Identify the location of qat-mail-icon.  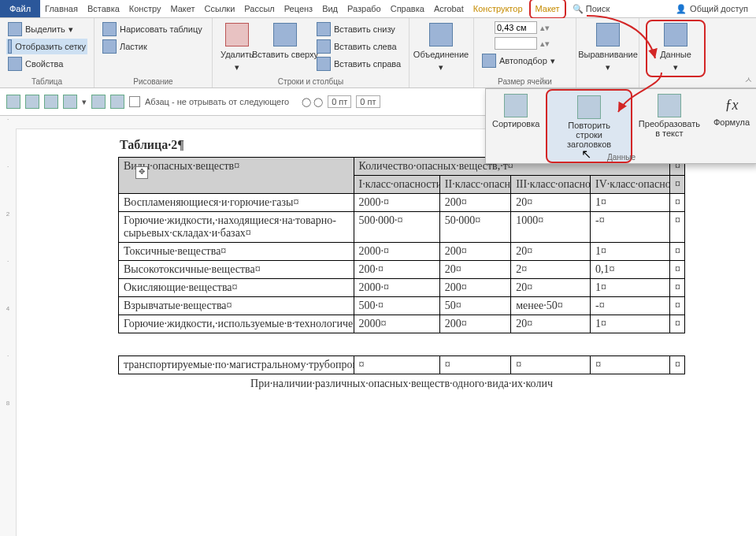
(51, 102).